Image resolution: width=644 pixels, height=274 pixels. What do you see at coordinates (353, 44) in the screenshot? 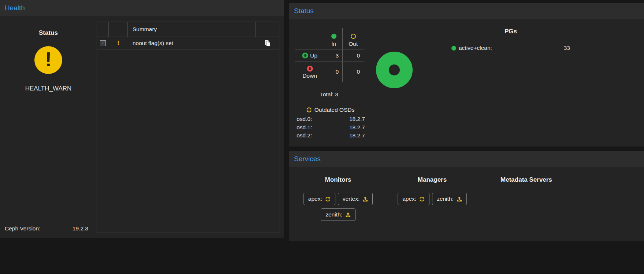
I see `out-label: Out` at bounding box center [353, 44].